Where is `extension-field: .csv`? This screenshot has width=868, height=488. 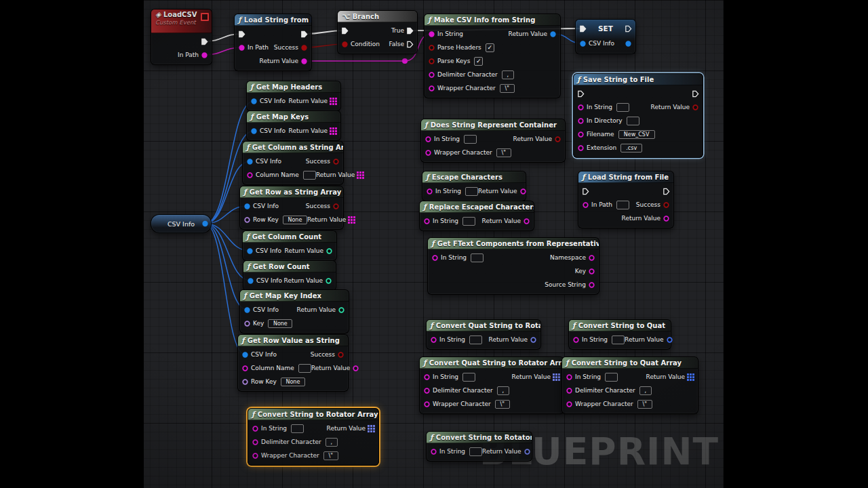 extension-field: .csv is located at coordinates (631, 148).